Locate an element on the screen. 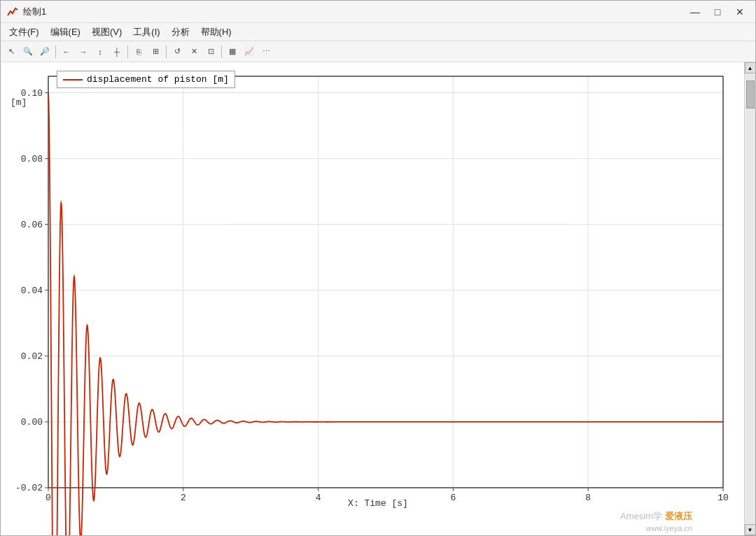 The height and width of the screenshot is (536, 756). legend-line-color is located at coordinates (73, 80).